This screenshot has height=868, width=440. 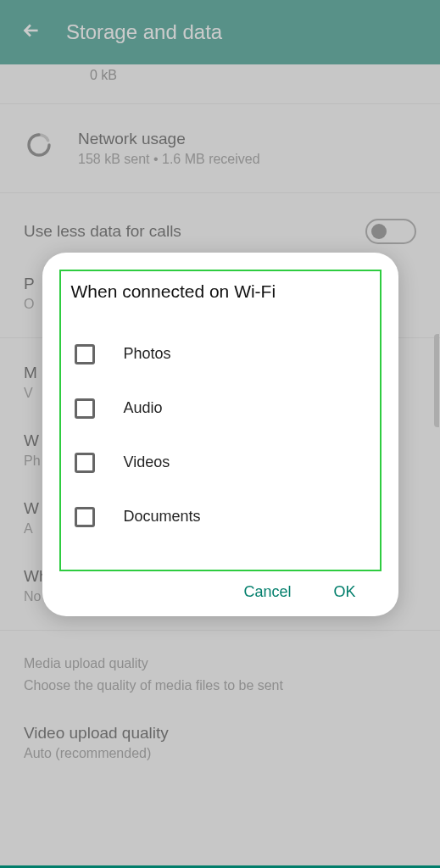 I want to click on option-label: Videos, so click(x=148, y=463).